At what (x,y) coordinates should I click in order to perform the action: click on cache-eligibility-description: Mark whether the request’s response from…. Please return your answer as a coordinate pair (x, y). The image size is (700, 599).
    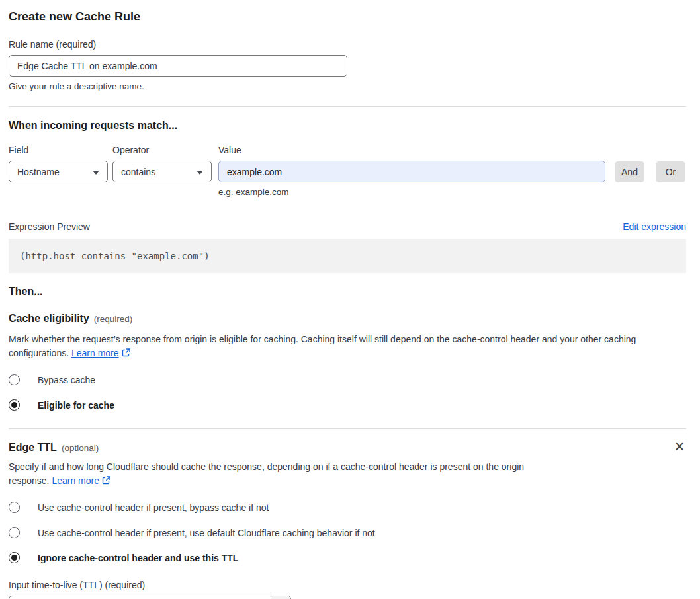
    Looking at the image, I should click on (347, 346).